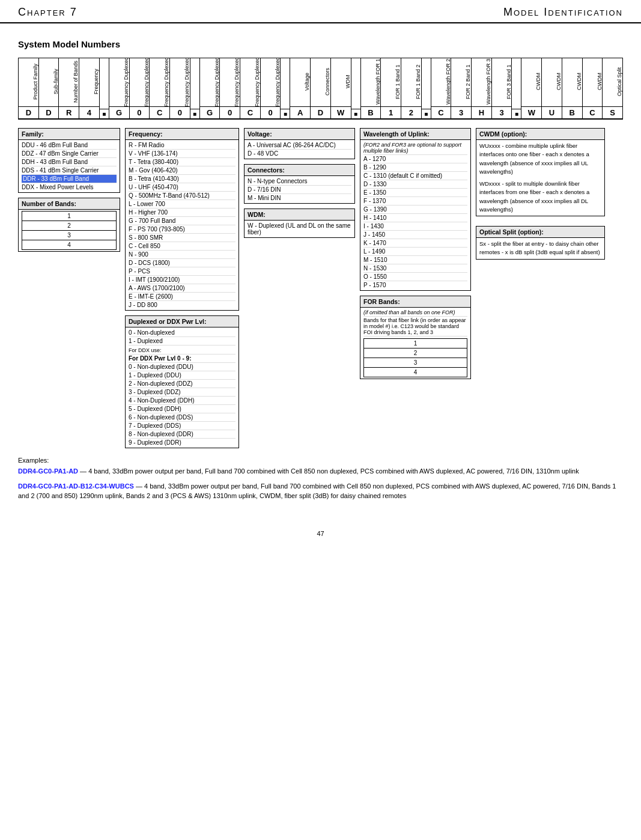 Image resolution: width=641 pixels, height=840 pixels. I want to click on diagram-col-optical-split: Optical Split S, so click(613, 88).